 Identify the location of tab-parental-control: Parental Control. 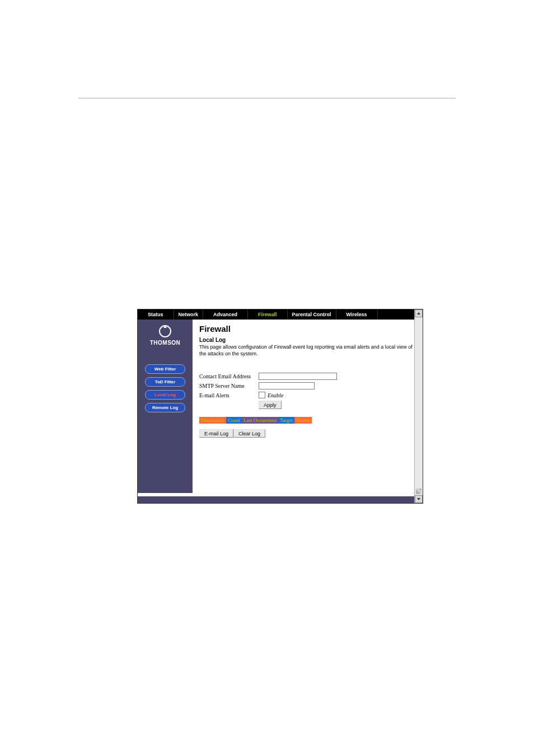
(312, 314).